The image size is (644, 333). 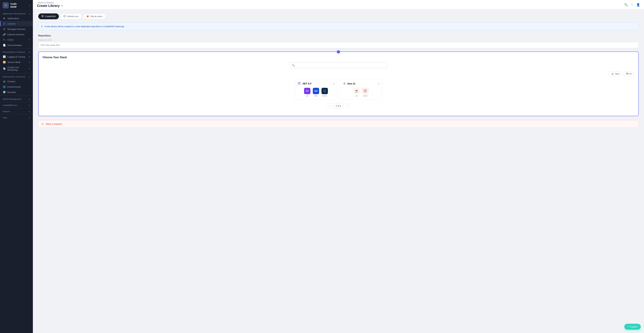 I want to click on dotnet-card-header: .NET 8.0 ℹ, so click(x=316, y=84).